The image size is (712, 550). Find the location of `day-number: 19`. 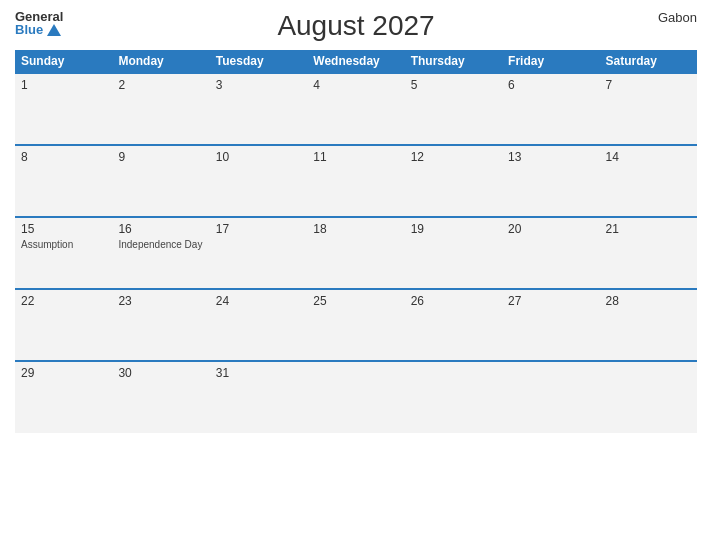

day-number: 19 is located at coordinates (454, 229).